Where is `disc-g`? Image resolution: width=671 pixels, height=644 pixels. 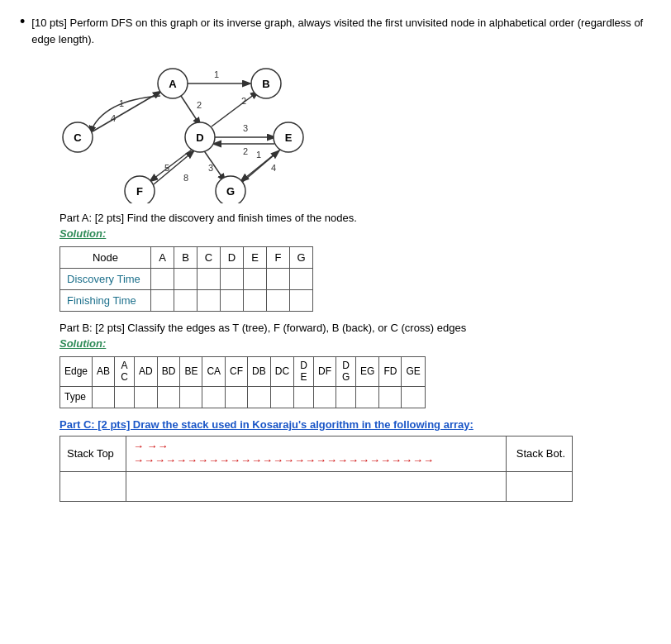
disc-g is located at coordinates (302, 279).